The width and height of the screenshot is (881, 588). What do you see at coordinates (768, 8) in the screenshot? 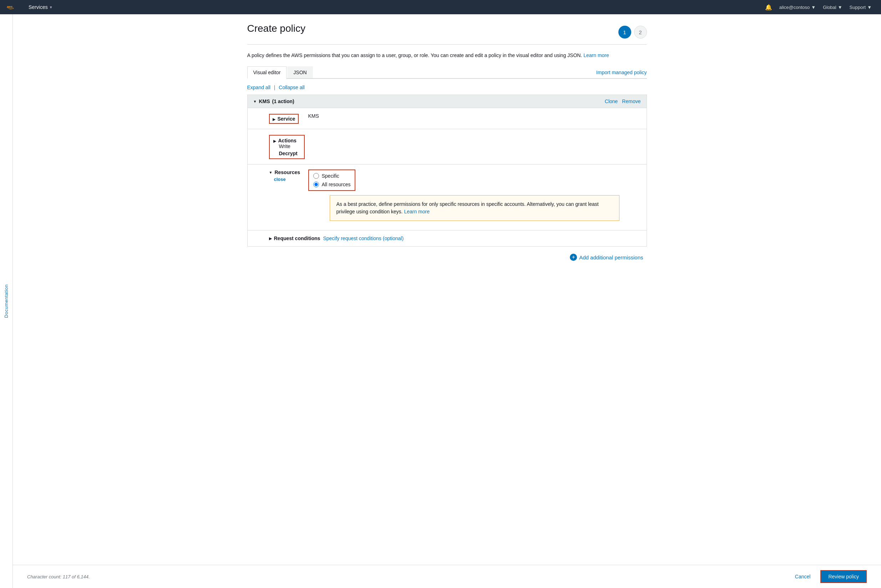
I see `notifications-icon: 🔔` at bounding box center [768, 8].